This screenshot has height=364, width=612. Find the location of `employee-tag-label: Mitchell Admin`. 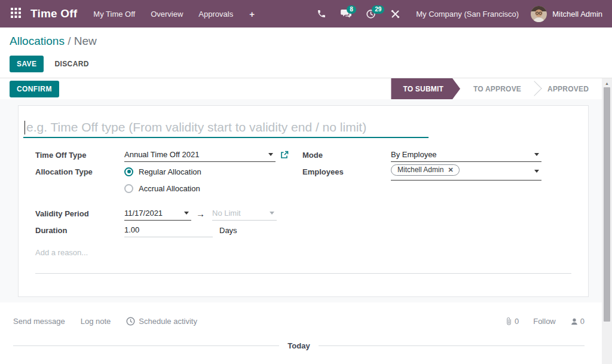

employee-tag-label: Mitchell Admin is located at coordinates (421, 170).